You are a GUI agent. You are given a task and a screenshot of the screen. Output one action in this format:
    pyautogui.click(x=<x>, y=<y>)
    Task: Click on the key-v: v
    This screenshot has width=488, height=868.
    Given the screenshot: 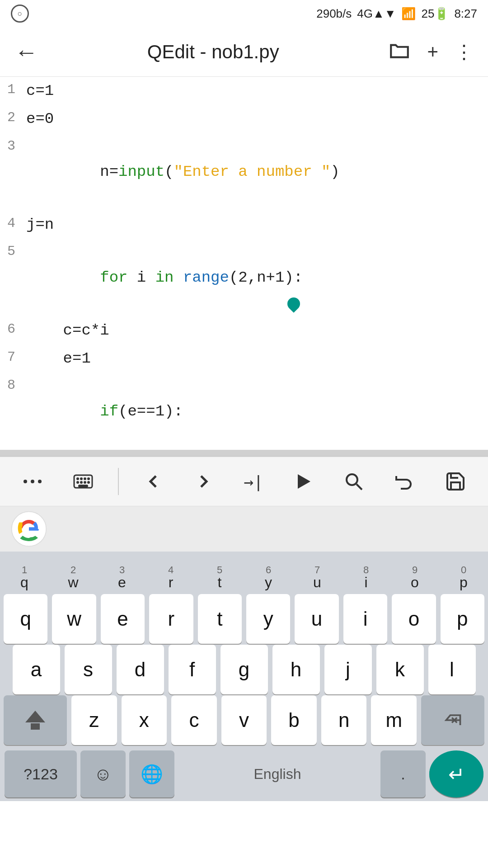 What is the action you would take?
    pyautogui.click(x=244, y=720)
    